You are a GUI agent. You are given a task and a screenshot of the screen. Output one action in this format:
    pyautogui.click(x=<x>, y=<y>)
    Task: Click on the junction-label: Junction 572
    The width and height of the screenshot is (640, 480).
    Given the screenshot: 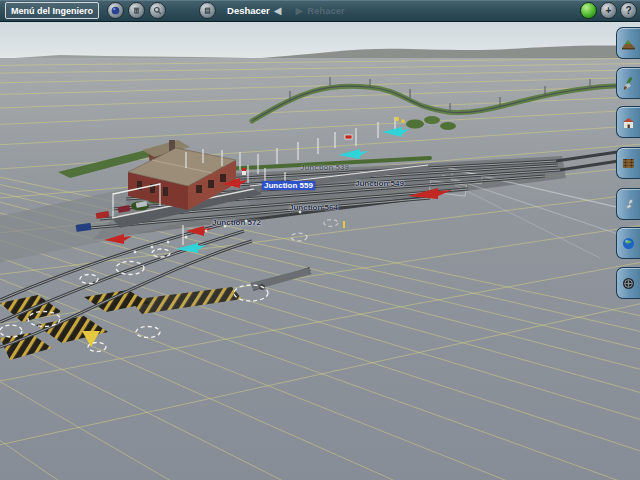 What is the action you would take?
    pyautogui.click(x=236, y=222)
    